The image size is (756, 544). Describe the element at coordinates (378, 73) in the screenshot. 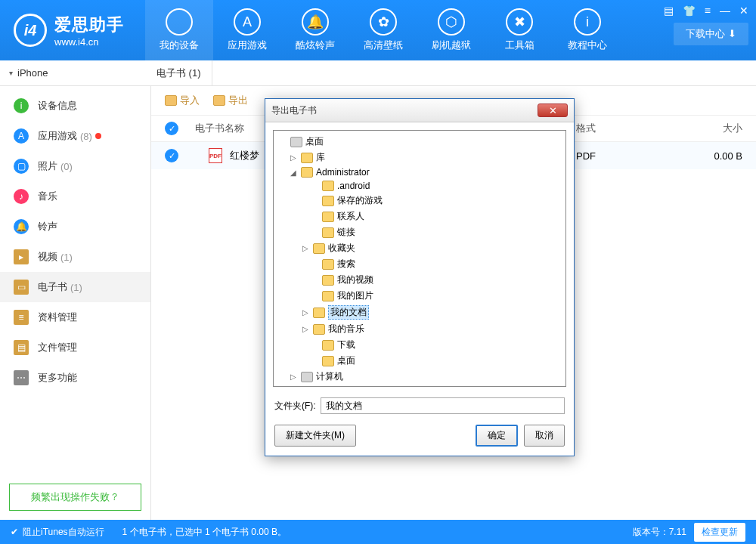

I see `sub-header: ▾ iPhone 电子书 (1)` at that location.